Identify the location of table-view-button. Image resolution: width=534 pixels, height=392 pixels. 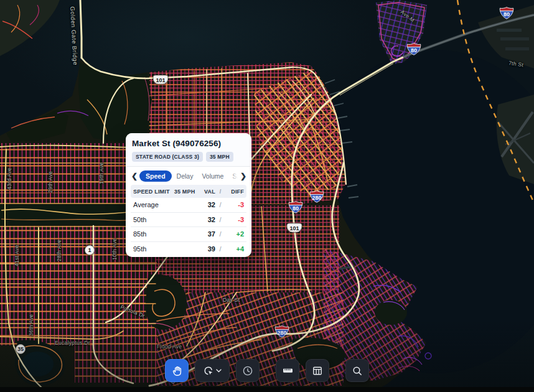
(317, 371).